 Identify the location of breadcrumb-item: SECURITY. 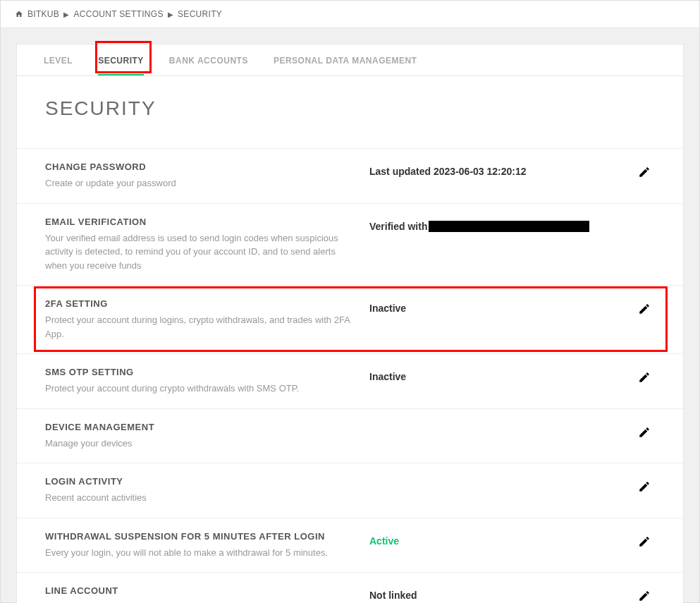
(200, 14).